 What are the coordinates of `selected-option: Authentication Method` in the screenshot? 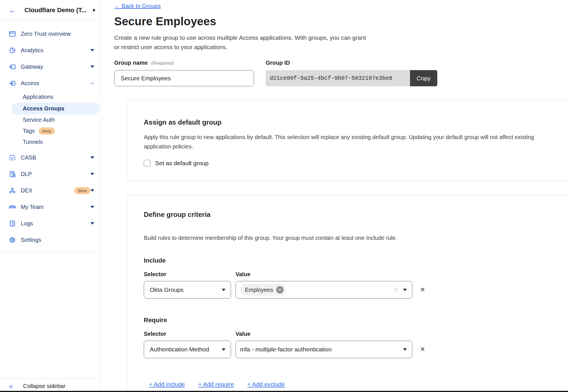 It's located at (186, 349).